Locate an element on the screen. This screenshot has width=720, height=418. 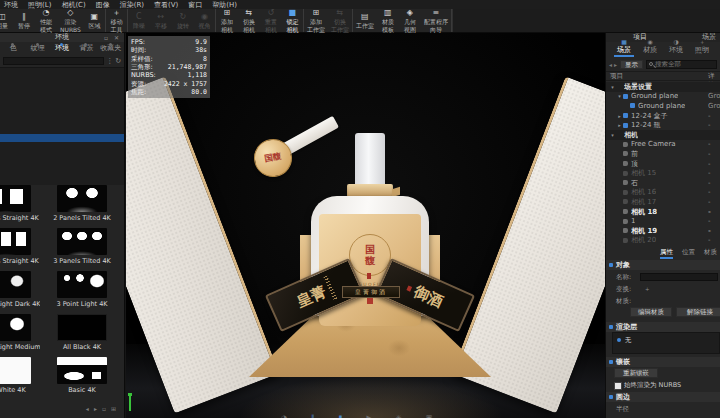
scene-tree-row: ▸ 12-24 盒子 - is located at coordinates (663, 116).